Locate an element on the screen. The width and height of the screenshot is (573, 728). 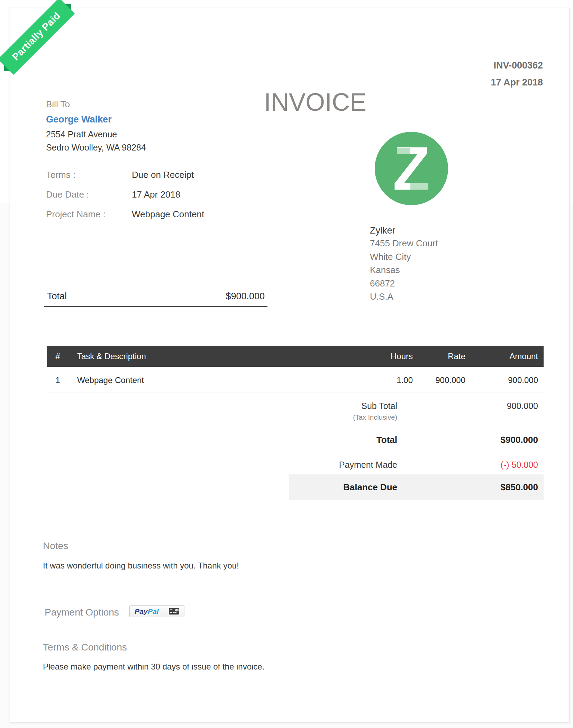
detail-row-project: Project Name : Webpage Content is located at coordinates (125, 214).